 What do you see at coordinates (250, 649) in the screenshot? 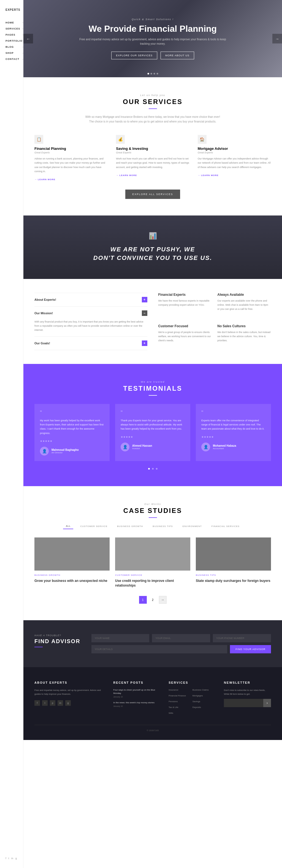
I see `find-advisor-submit-button: FIND YOUR ADVISOR` at bounding box center [250, 649].